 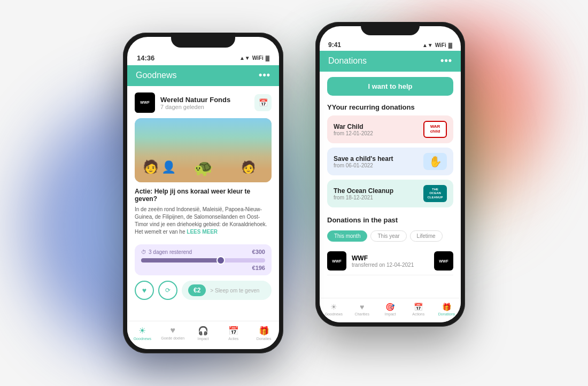 What do you see at coordinates (390, 87) in the screenshot?
I see `help-button: I want to help` at bounding box center [390, 87].